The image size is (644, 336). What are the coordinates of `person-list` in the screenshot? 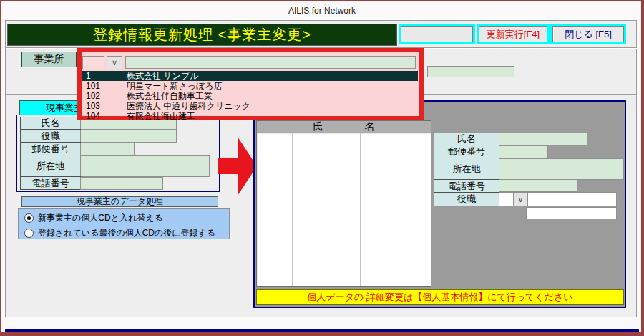 It's located at (343, 210).